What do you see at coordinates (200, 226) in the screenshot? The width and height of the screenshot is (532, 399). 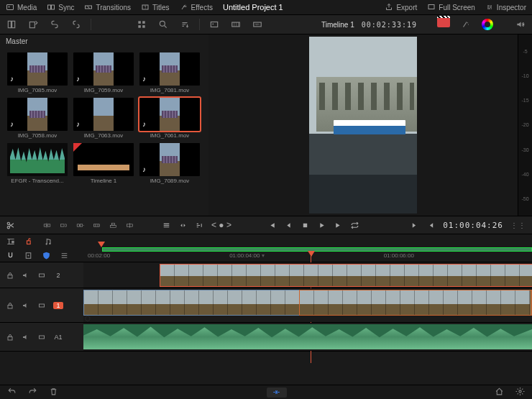 I see `markers-icon` at bounding box center [200, 226].